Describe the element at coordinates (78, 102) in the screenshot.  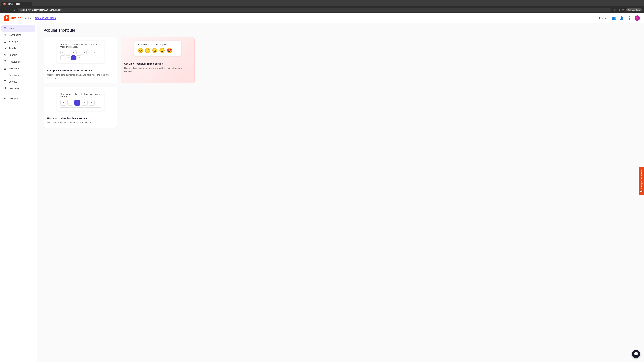
I see `rating-btn-3: 3` at that location.